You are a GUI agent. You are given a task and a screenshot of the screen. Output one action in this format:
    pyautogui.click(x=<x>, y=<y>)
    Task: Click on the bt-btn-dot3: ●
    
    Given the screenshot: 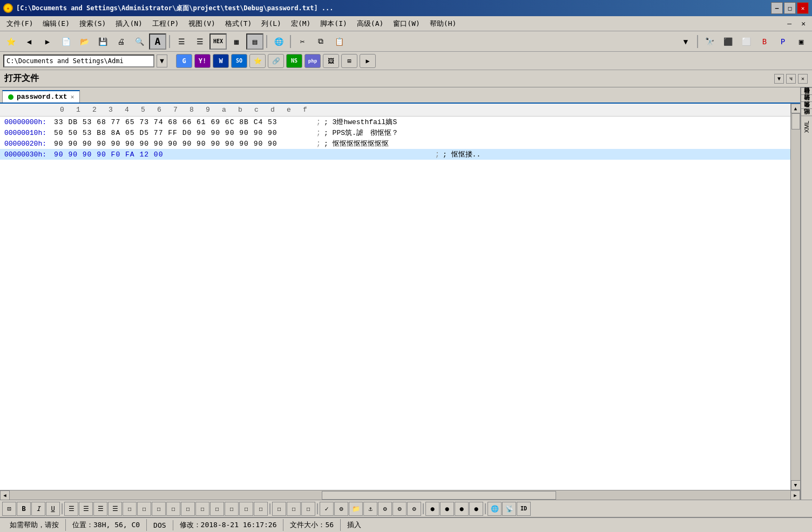 What is the action you would take?
    pyautogui.click(x=462, y=509)
    